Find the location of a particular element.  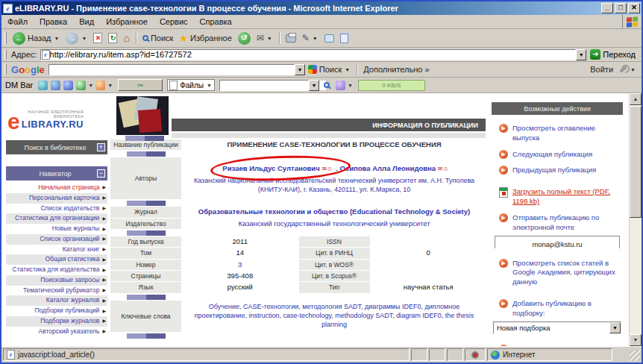

google-search-button: Поиск ▼ is located at coordinates (330, 69).